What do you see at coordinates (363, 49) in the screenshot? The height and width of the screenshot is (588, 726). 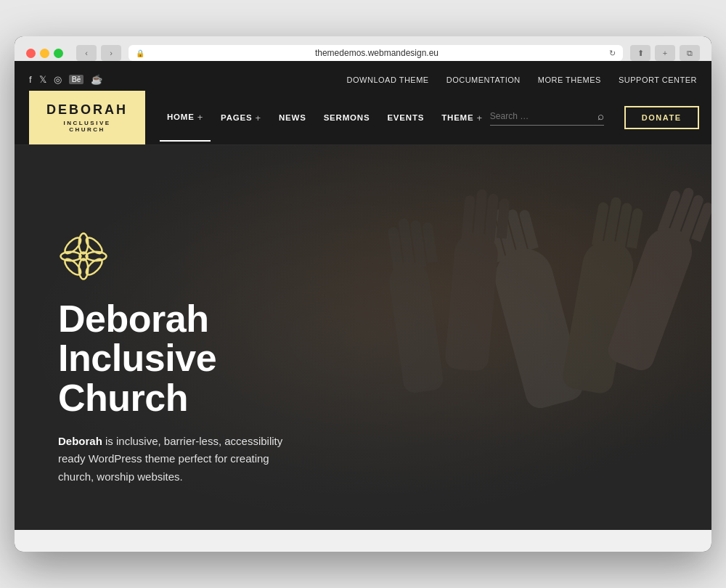 I see `browser-chrome: ‹ › 🔒 themedemos.webmandesign.eu ↻ ⬆ + ⧉` at bounding box center [363, 49].